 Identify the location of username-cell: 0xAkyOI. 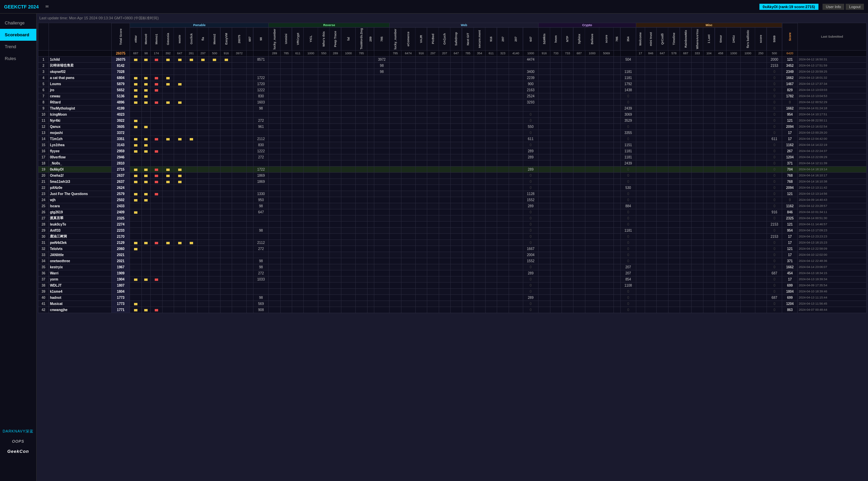
(80, 169).